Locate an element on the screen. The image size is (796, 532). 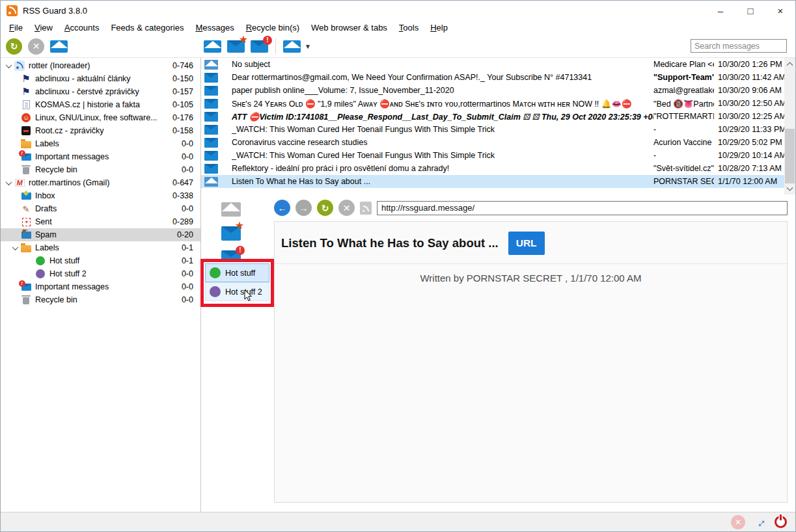
sidebar-item-linux-gnu-linux-free-software: Linux, GNU/Linux, free software...0-176 is located at coordinates (100, 118).